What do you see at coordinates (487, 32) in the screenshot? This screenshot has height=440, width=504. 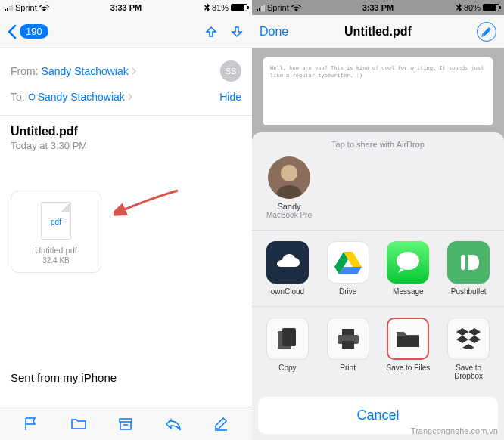 I see `markup-button` at bounding box center [487, 32].